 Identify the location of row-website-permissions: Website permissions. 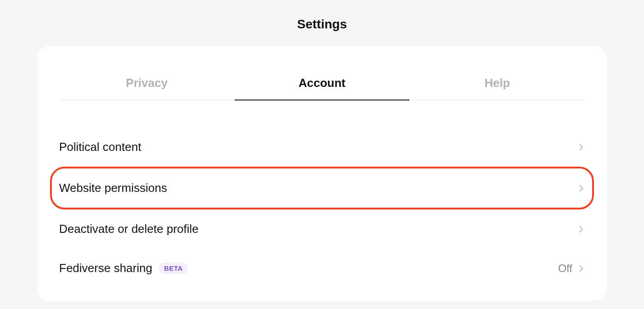
(322, 188).